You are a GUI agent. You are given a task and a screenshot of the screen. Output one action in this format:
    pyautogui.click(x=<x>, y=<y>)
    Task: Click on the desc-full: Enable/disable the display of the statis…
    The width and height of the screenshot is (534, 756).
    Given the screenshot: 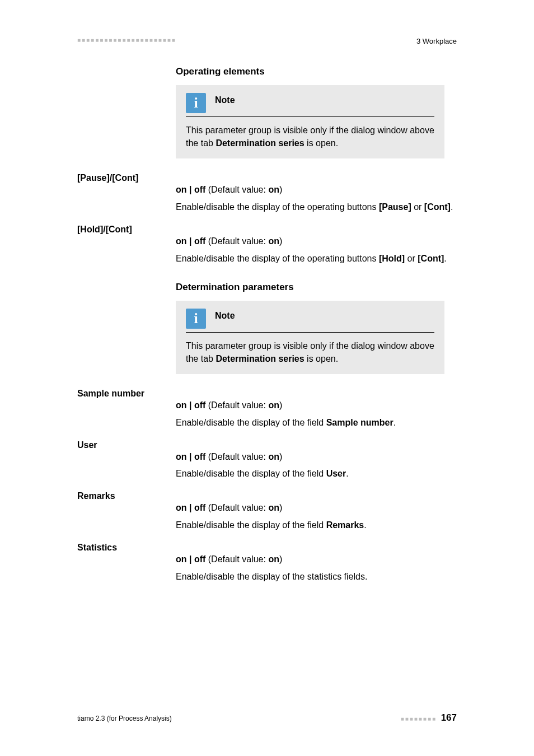 What is the action you would take?
    pyautogui.click(x=271, y=577)
    